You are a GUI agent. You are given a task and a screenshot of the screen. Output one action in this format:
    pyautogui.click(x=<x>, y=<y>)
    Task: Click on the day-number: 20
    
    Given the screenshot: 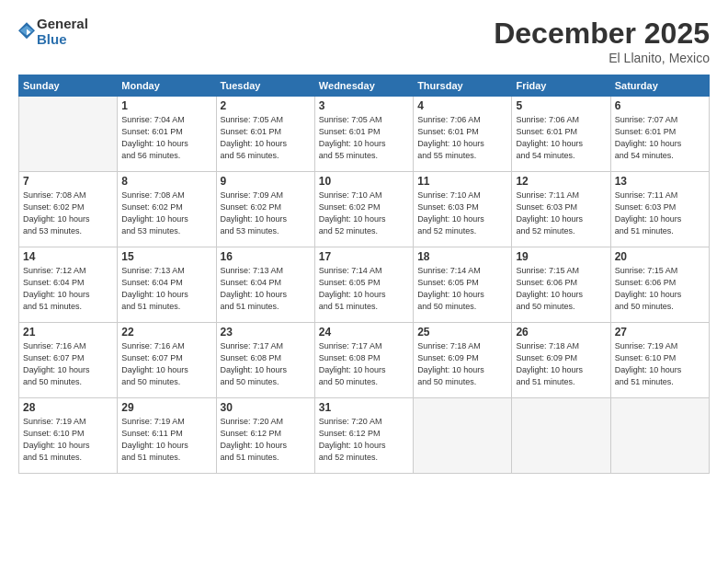 What is the action you would take?
    pyautogui.click(x=660, y=257)
    